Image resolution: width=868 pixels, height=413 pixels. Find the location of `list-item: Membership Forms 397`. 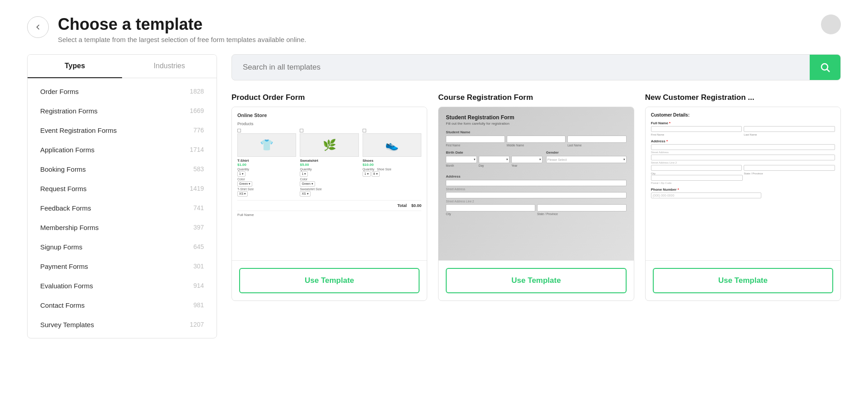

list-item: Membership Forms 397 is located at coordinates (122, 228).